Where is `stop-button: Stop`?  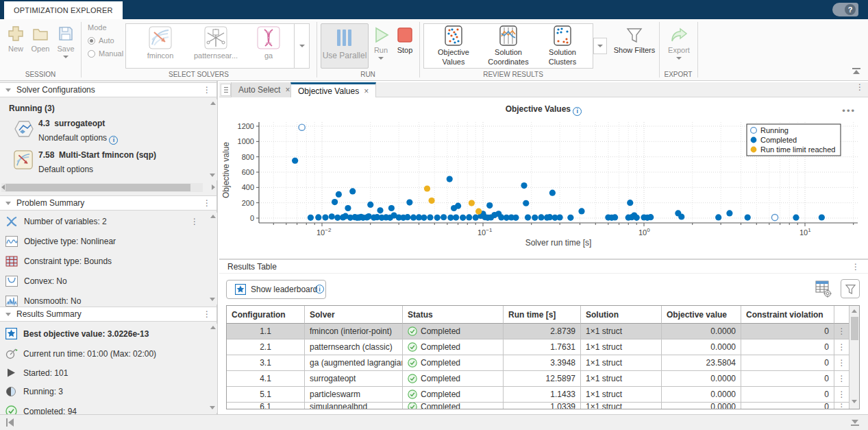 stop-button: Stop is located at coordinates (405, 40).